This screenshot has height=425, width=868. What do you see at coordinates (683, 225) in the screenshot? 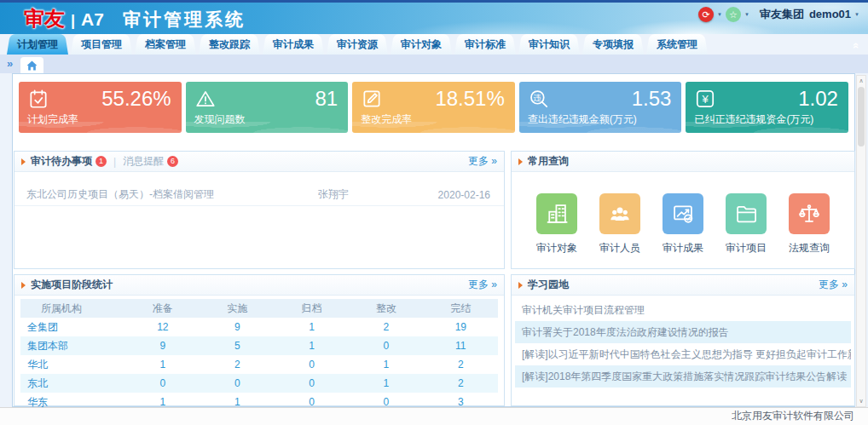
I see `quick-query-audit-results: 审计成果` at bounding box center [683, 225].